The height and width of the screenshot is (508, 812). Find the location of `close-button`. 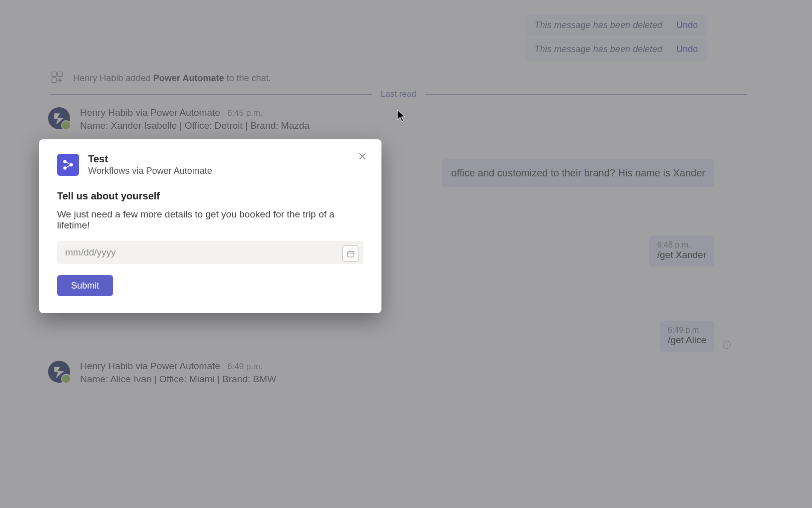

close-button is located at coordinates (362, 156).